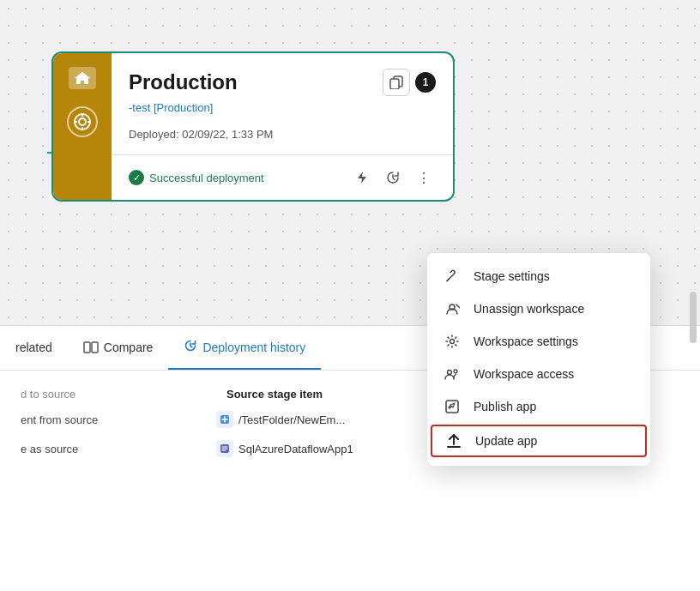 This screenshot has height=591, width=700. Describe the element at coordinates (539, 374) in the screenshot. I see `menu-item-workspace-access: Workspace access` at that location.